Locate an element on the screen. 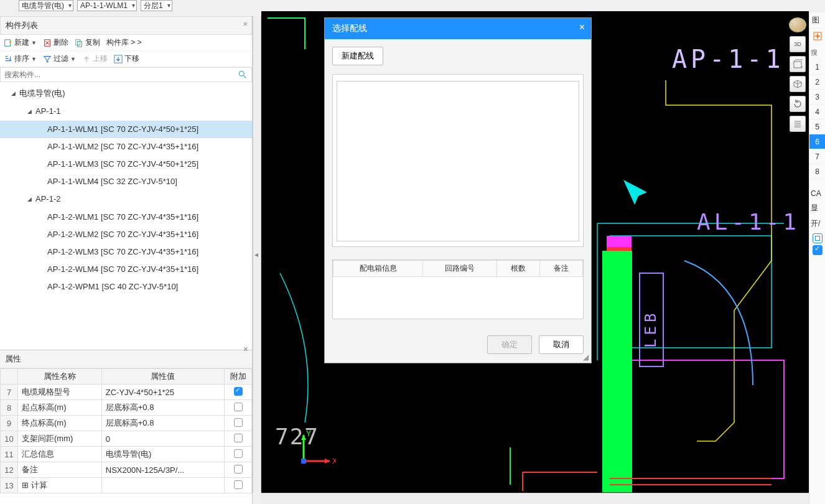  tree-item: AP-1-2-WLM2 [SC 70 ZC-YJV-4*35+1*16] is located at coordinates (126, 235).